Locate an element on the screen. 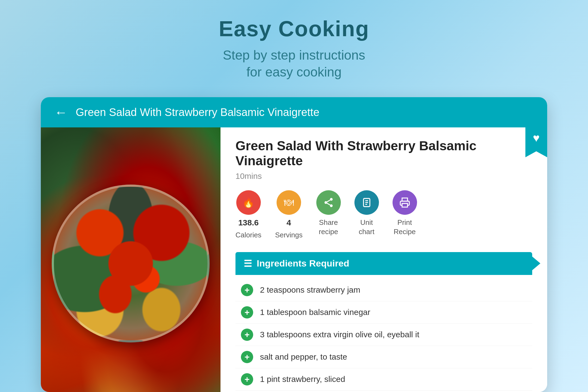 This screenshot has width=588, height=392. ingredients-title: Ingredients Required is located at coordinates (303, 264).